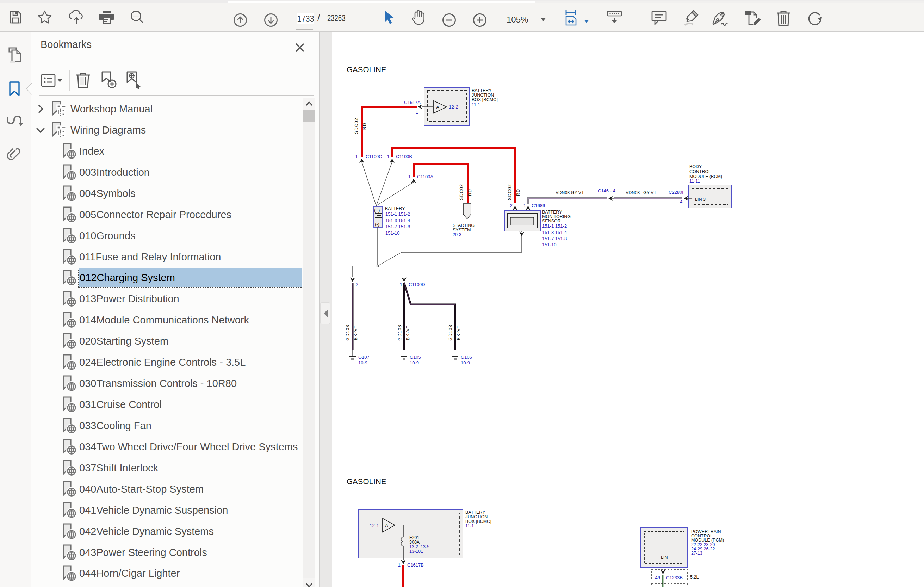 Image resolution: width=924 pixels, height=587 pixels. I want to click on svg-text: C1100C, so click(374, 157).